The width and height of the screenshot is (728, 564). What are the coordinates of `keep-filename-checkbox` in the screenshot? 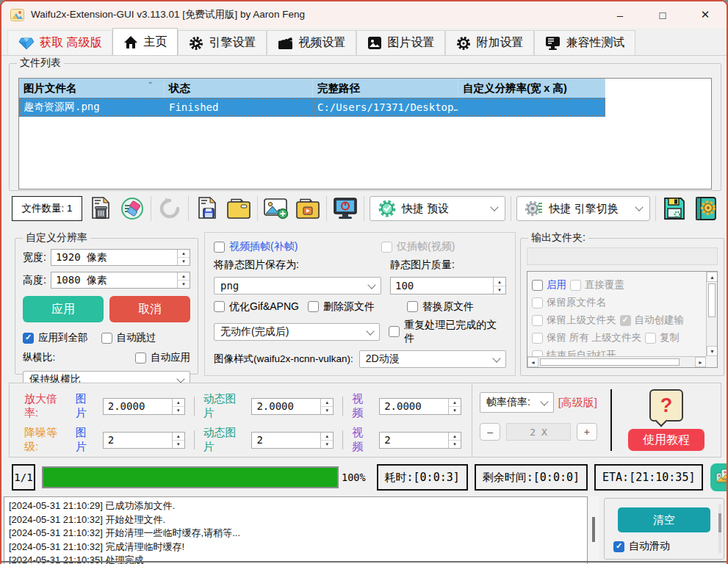 It's located at (538, 303).